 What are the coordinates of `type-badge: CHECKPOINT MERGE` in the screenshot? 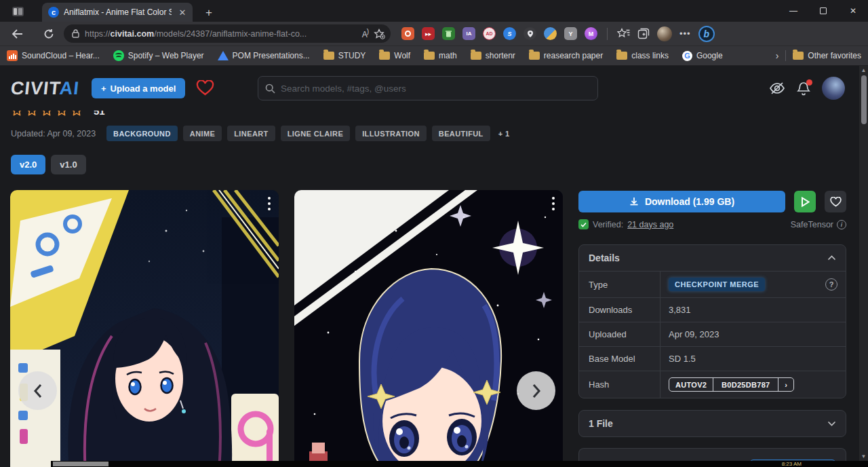 It's located at (717, 284).